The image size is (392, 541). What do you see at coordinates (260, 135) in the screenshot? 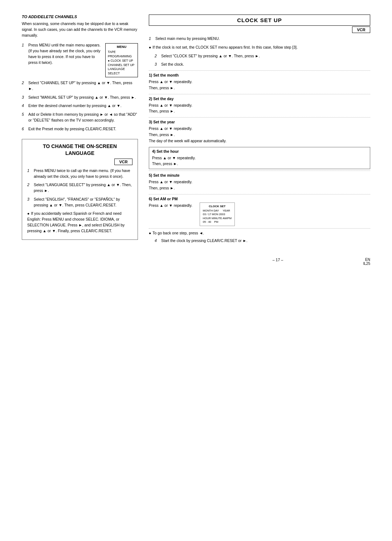
I see `set-year-content: Press ▲ or ▼ repeatedly. Then, press ►. …` at bounding box center [260, 135].